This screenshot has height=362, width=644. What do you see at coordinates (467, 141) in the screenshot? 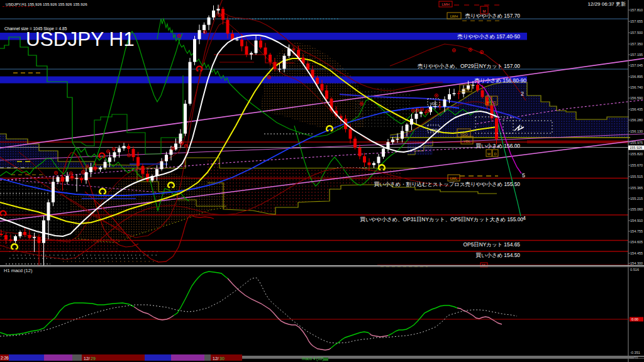
I see `svg-text: YDL` at bounding box center [467, 141].